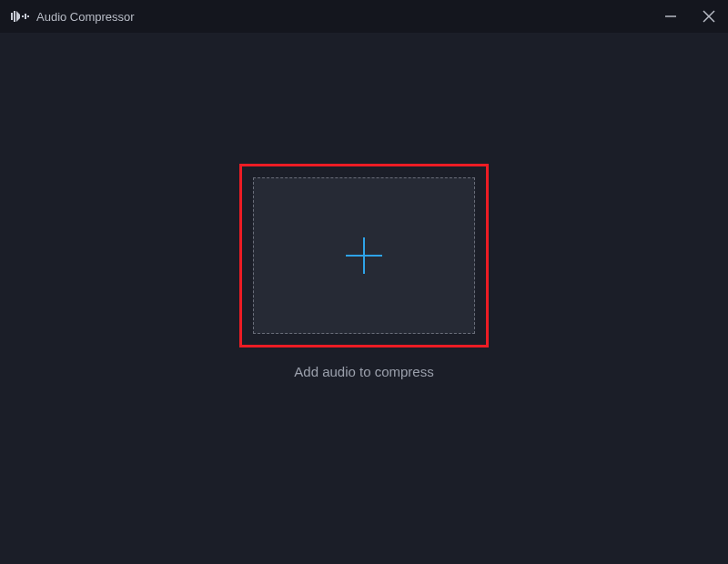 The height and width of the screenshot is (564, 728). Describe the element at coordinates (364, 256) in the screenshot. I see `highlight-frame` at that location.